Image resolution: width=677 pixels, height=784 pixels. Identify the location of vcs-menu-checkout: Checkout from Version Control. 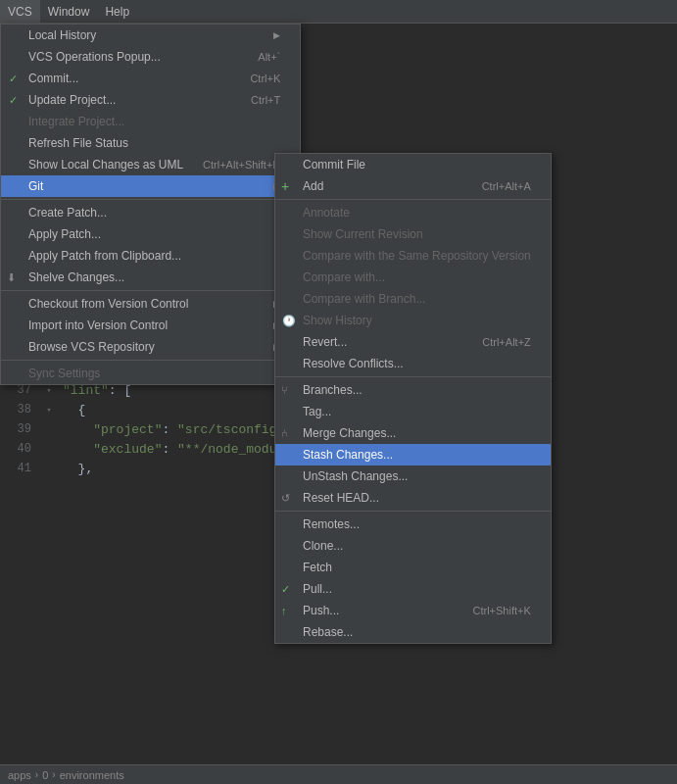
(151, 304).